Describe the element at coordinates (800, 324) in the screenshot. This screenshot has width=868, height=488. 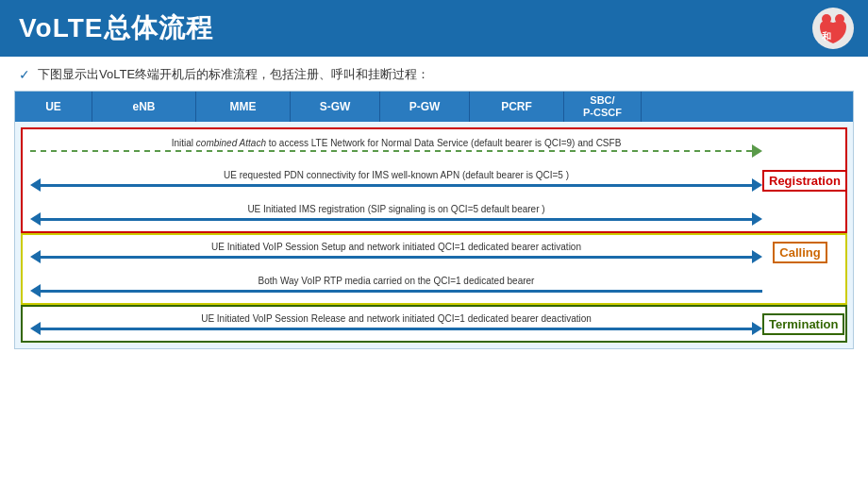
I see `termination-label-container: Termination` at that location.